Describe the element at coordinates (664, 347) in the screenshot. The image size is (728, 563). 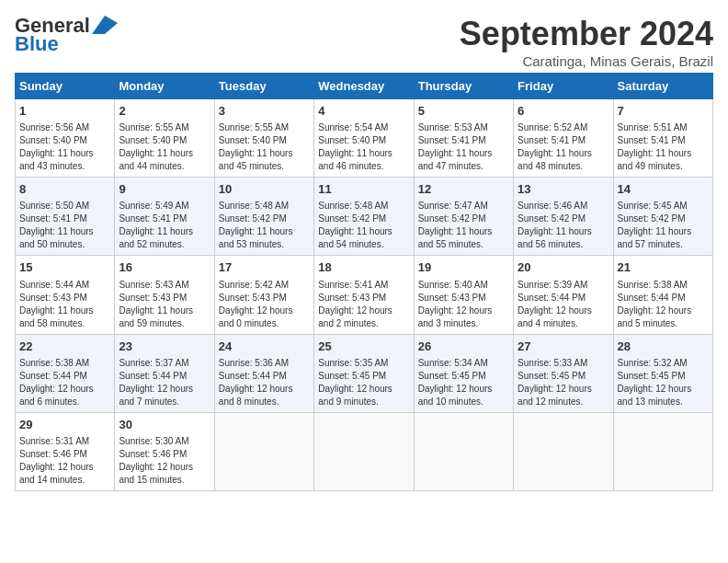
I see `day-number: 28` at that location.